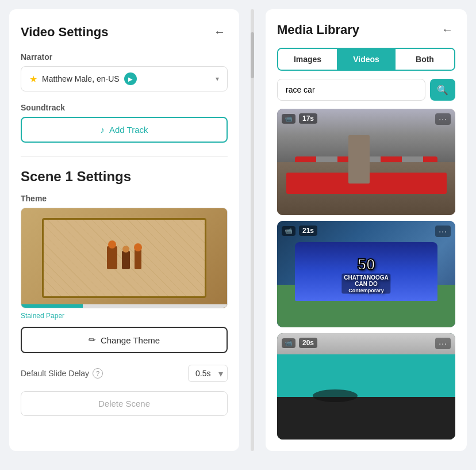 This screenshot has height=470, width=476. I want to click on media-item: 50 CHATTANOOGACAN DOContemporary 📹 21s ·…, so click(366, 274).